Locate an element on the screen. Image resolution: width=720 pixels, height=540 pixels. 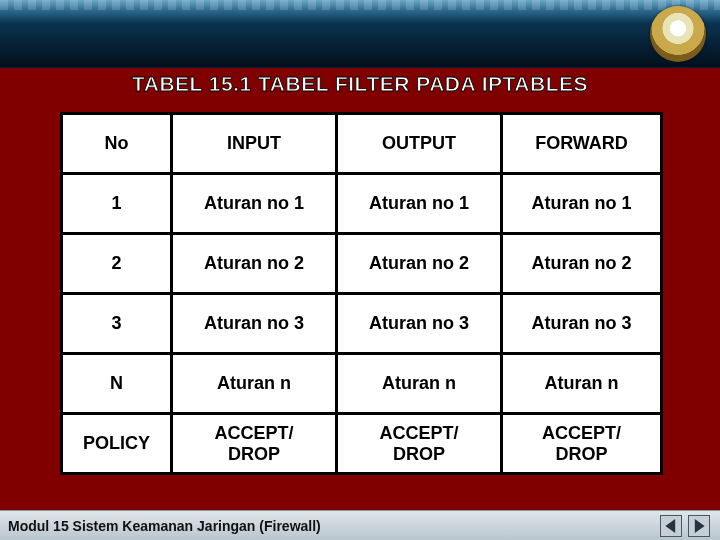
col-no: No is located at coordinates (117, 144).